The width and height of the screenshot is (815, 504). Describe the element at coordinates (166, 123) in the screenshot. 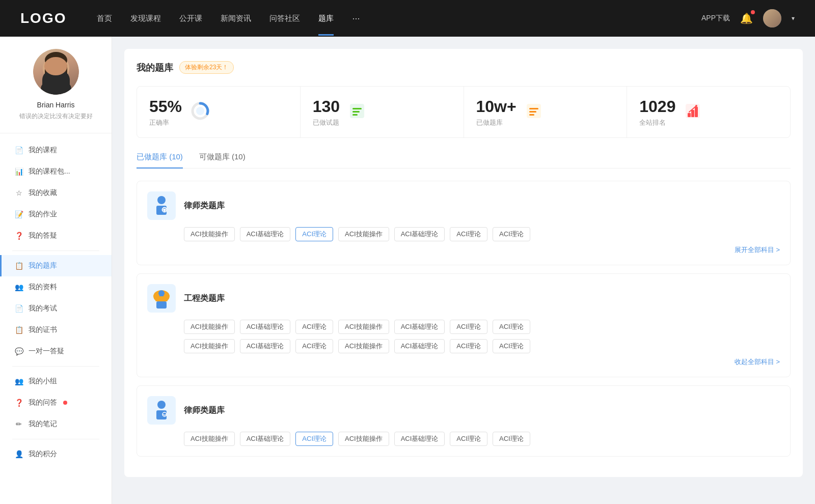

I see `stat-accuracy-label: 正确率` at that location.